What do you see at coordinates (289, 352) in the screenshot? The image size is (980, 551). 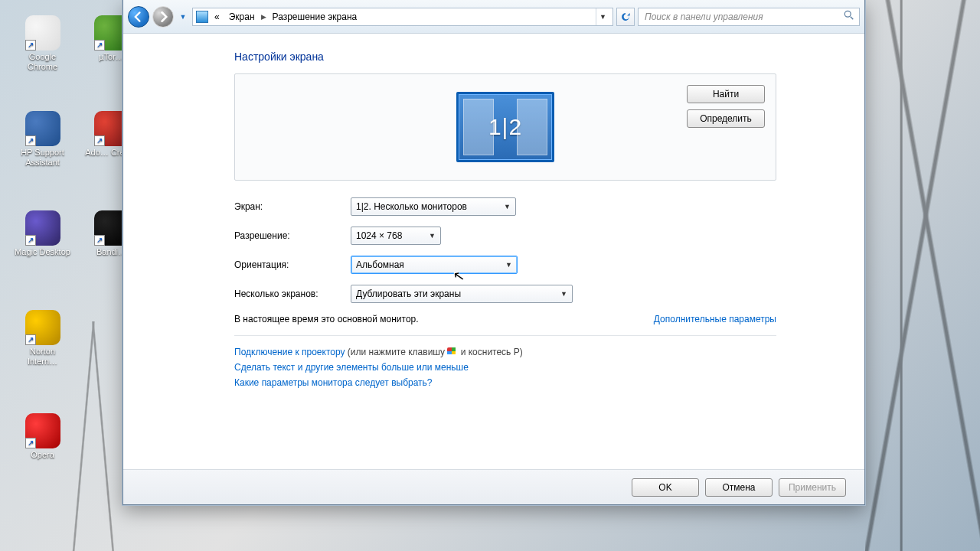 I see `projector-link: Подключение к проектору` at bounding box center [289, 352].